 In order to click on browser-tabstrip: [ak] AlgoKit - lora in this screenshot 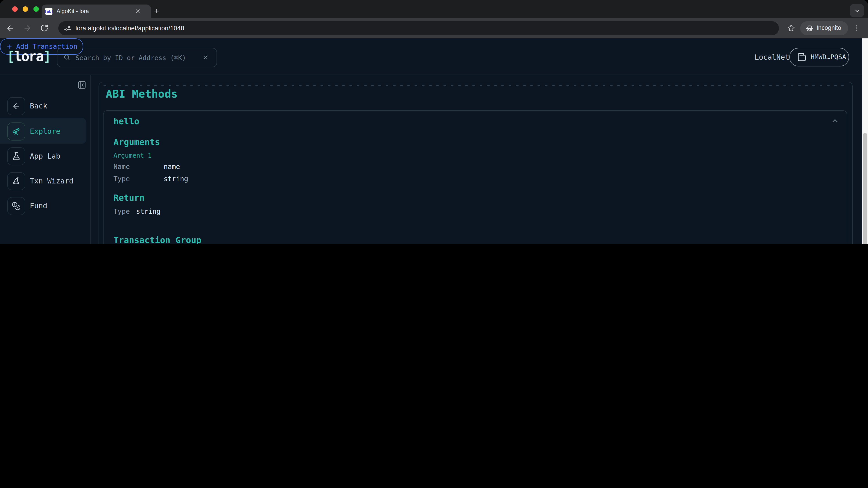, I will do `click(434, 9)`.